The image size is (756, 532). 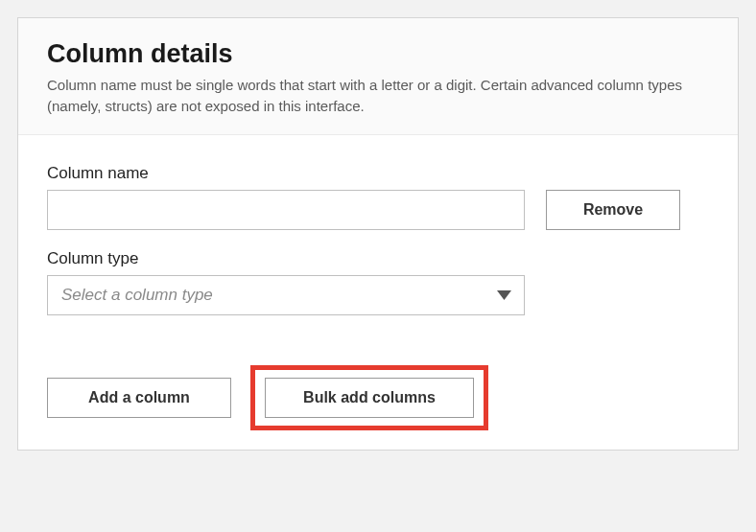 What do you see at coordinates (613, 210) in the screenshot?
I see `remove-button: Remove` at bounding box center [613, 210].